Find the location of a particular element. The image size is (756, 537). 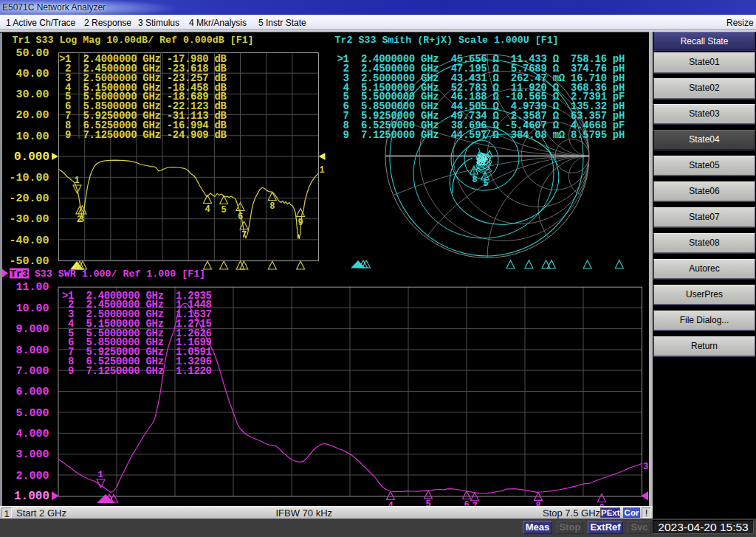

svg-text: 9 7.1250000 GHz 1.1220 is located at coordinates (137, 371).